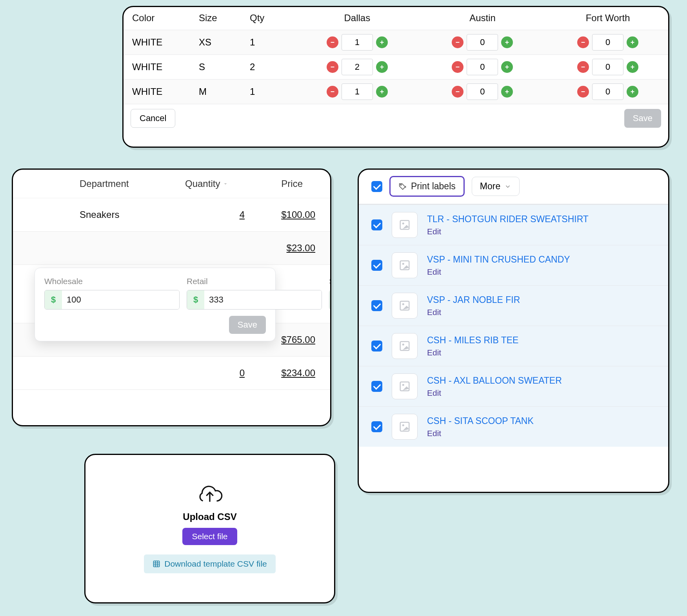  I want to click on row1-price: $100.00, so click(280, 215).